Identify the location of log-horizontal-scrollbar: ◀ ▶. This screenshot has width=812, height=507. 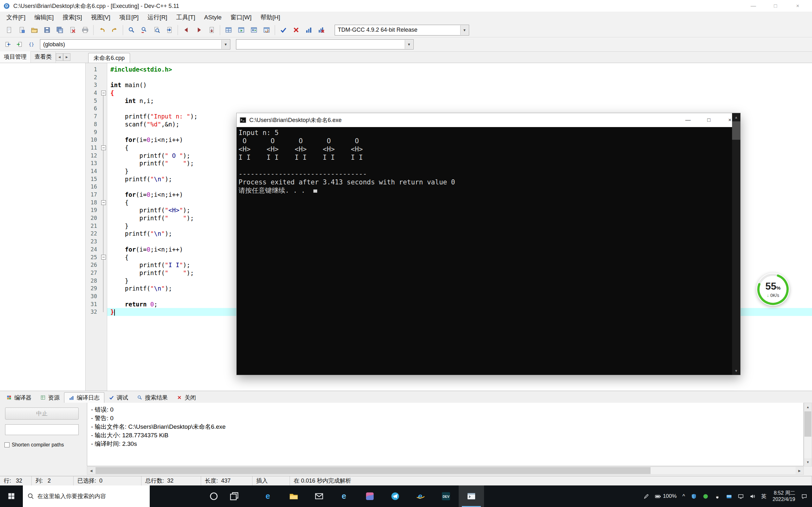
(445, 471).